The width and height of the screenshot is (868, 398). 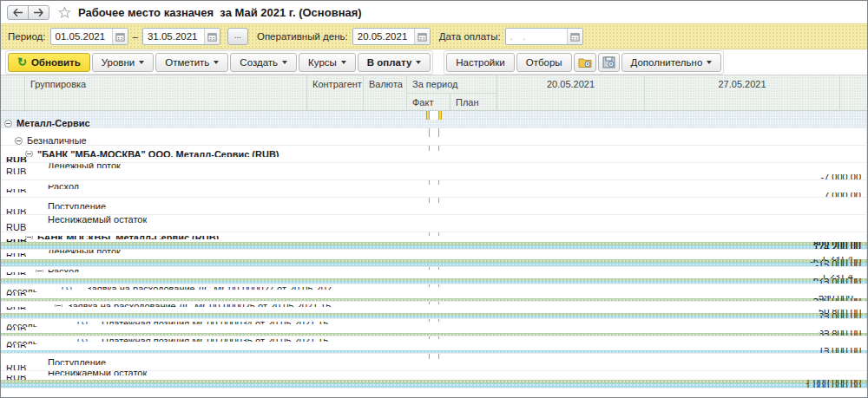 I want to click on plan-cell: 7 000,00, so click(x=434, y=194).